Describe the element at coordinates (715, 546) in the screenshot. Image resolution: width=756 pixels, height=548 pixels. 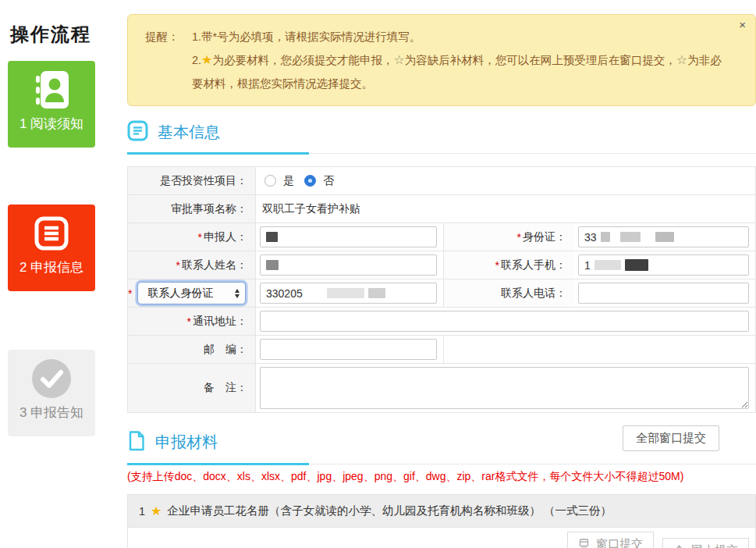
I see `online-submit-label: 网上提交` at that location.